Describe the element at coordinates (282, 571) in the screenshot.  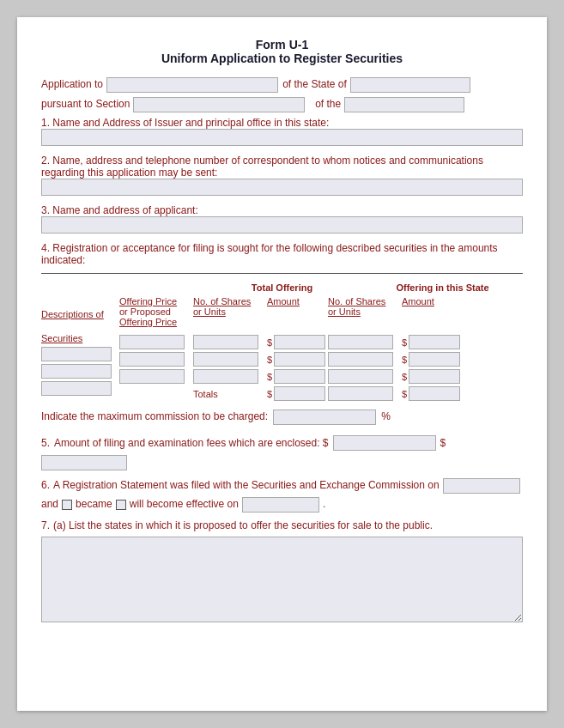
I see `section-7: 7. (a) List the states in which it is pr…` at that location.